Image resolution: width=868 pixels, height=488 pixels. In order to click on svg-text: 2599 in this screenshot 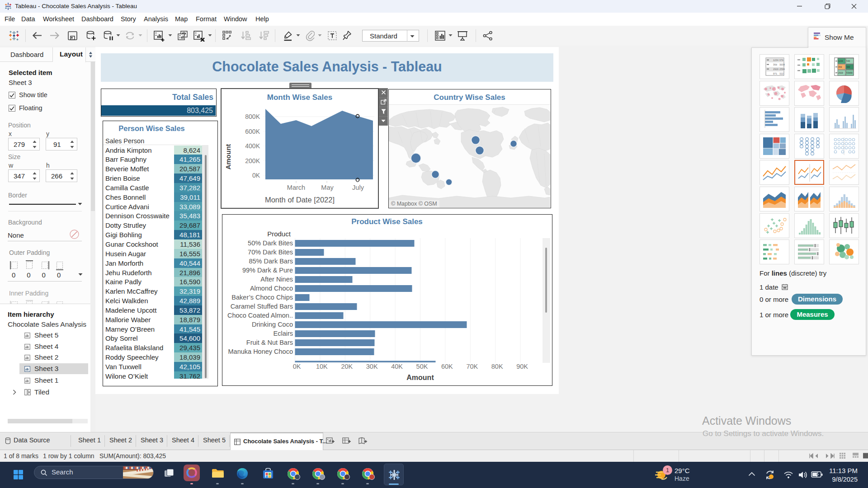, I will do `click(782, 70)`.